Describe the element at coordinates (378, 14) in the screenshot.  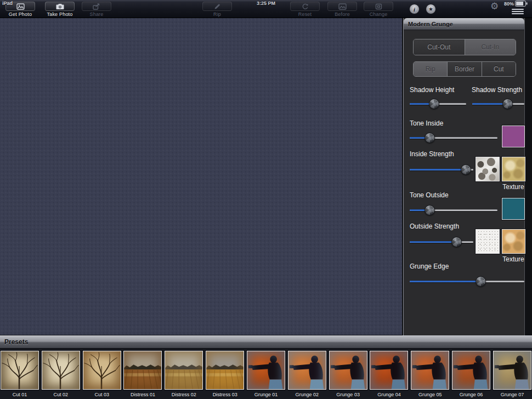
I see `change-label: Change` at that location.